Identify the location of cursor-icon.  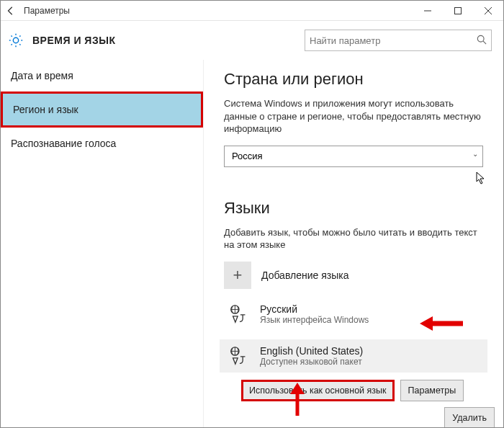
(481, 179).